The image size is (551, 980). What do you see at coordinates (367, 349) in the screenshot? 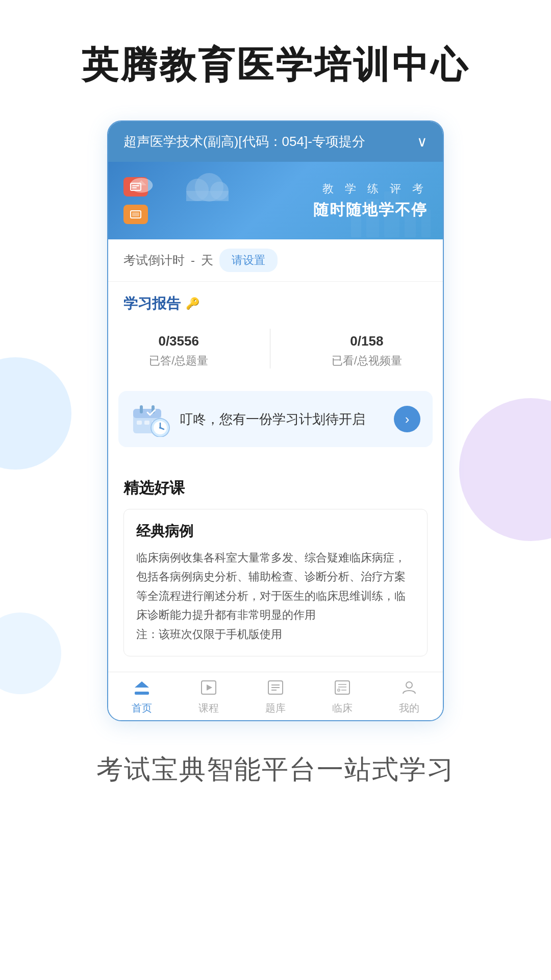
I see `videos-stat: 0/158 已看/总视频量` at bounding box center [367, 349].